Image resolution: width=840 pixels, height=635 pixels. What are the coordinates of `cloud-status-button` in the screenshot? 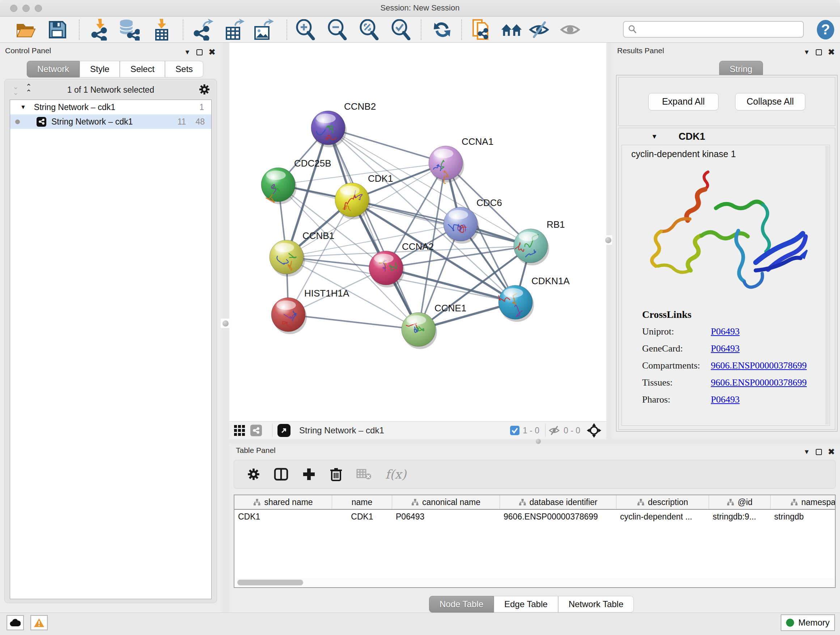 It's located at (15, 623).